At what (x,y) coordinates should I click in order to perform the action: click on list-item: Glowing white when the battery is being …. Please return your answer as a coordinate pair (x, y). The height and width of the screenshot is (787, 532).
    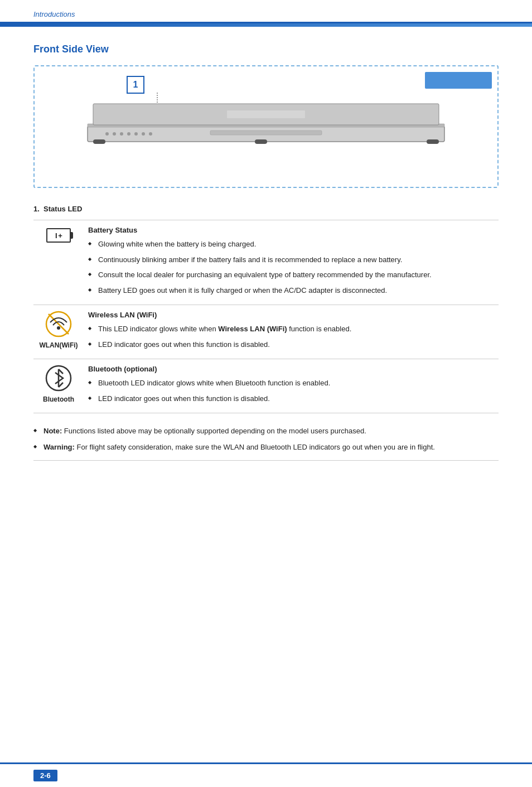
    Looking at the image, I should click on (291, 244).